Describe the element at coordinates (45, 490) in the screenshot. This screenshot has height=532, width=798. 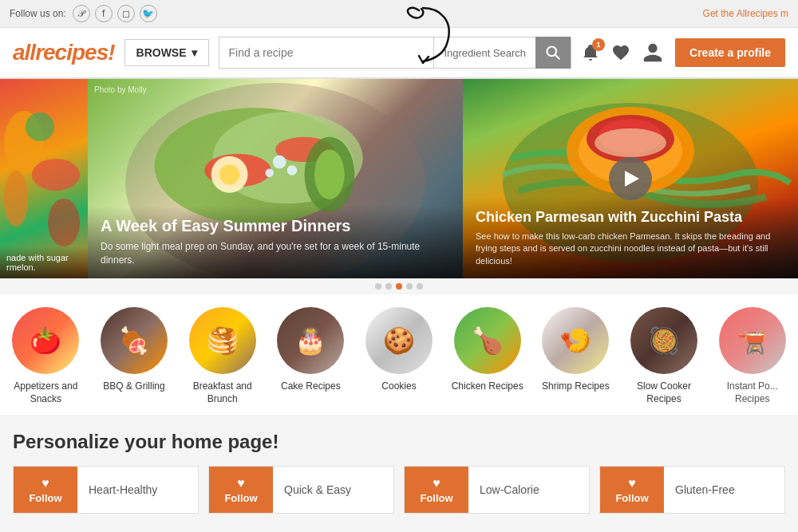
I see `follow-heart-healthy-button: ♥ Follow` at that location.